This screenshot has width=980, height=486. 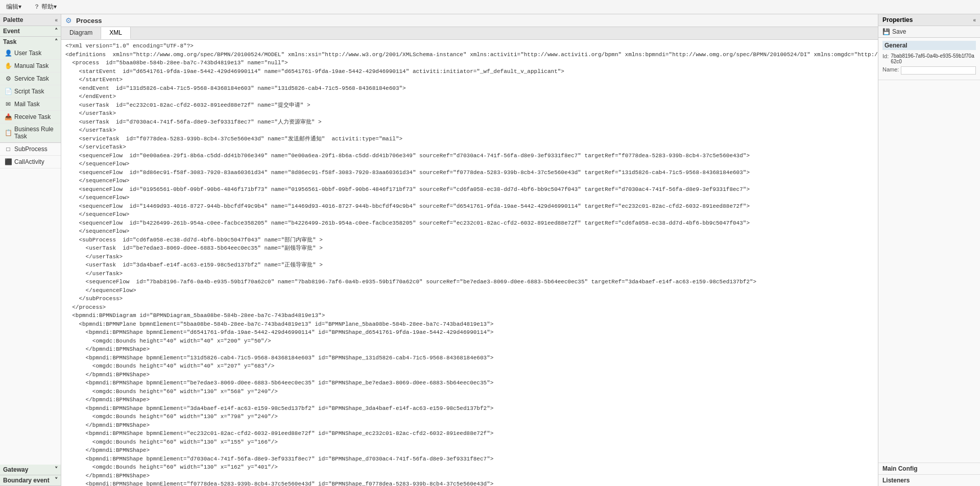 What do you see at coordinates (56, 470) in the screenshot?
I see `gateway-collapse: ˅` at bounding box center [56, 470].